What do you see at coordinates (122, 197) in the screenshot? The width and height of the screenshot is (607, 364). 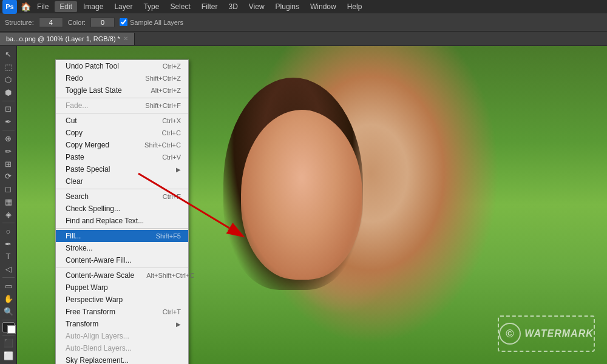 I see `menu-search: Search Ctrl+F` at bounding box center [122, 197].